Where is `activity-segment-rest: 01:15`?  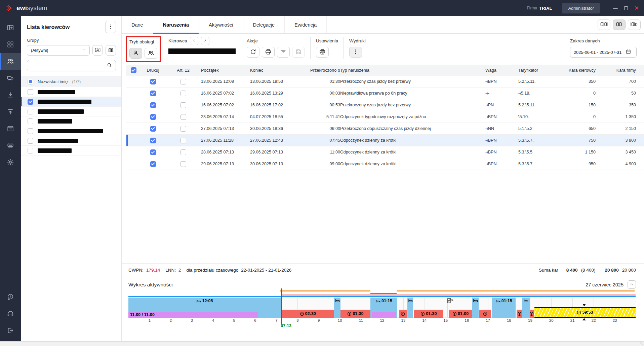
activity-segment-rest: 01:15 is located at coordinates (504, 308).